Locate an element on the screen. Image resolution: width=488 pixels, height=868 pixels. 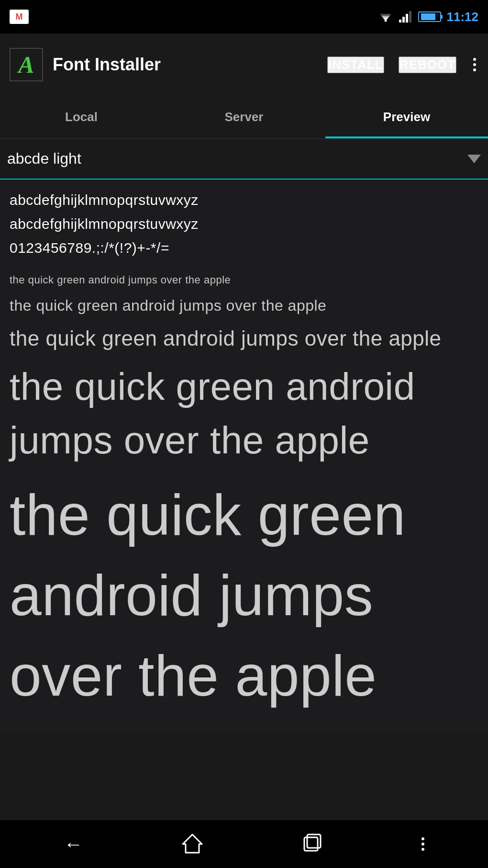
bottom-nav: ← is located at coordinates (244, 844).